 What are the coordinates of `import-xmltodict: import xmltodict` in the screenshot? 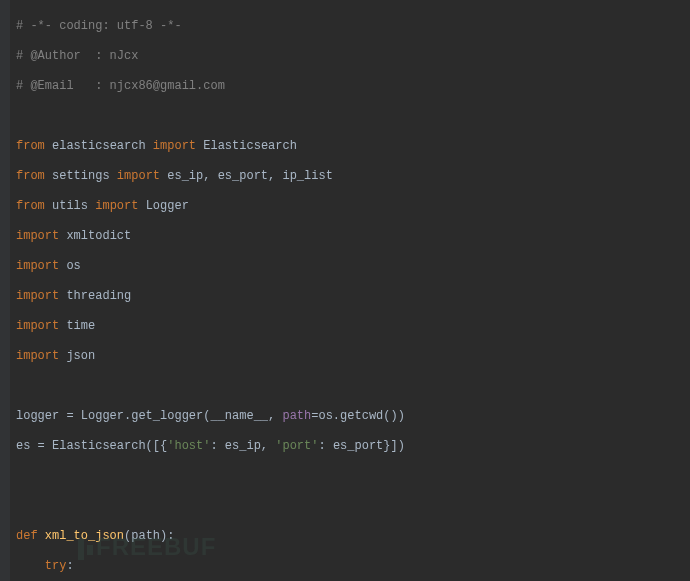 It's located at (351, 236).